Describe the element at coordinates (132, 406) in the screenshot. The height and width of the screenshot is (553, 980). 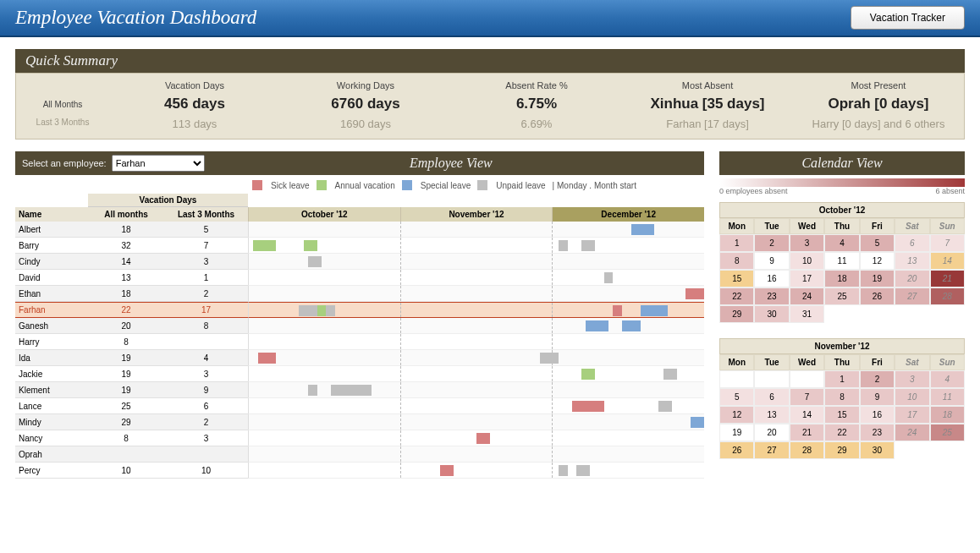
I see `employee-row: Lance256` at that location.